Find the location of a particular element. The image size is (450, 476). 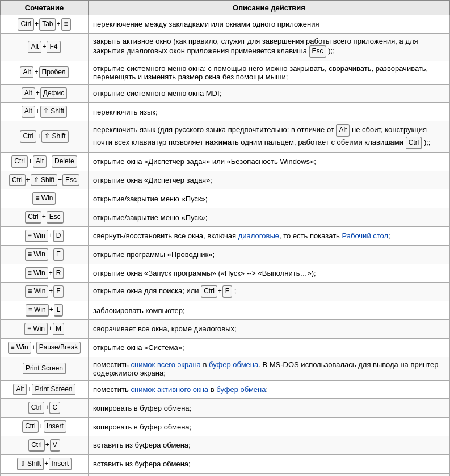

shortcut-cell: Ctrl+⇧ Shift is located at coordinates (44, 137).